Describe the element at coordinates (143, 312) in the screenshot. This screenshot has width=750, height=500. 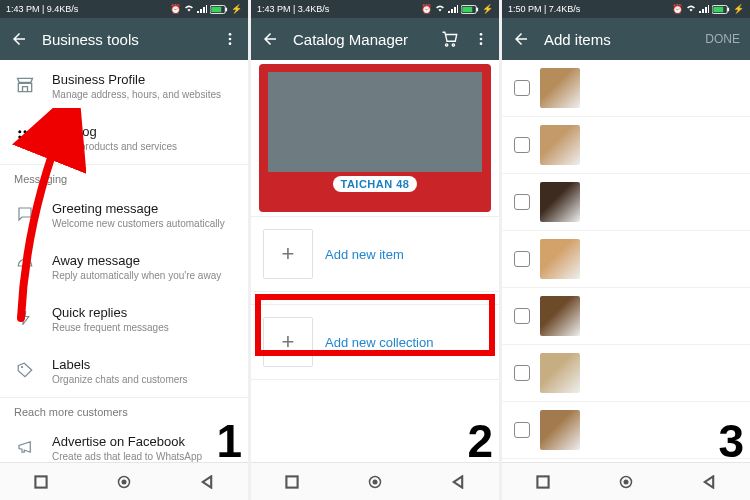
I see `item-title: Quick replies` at that location.